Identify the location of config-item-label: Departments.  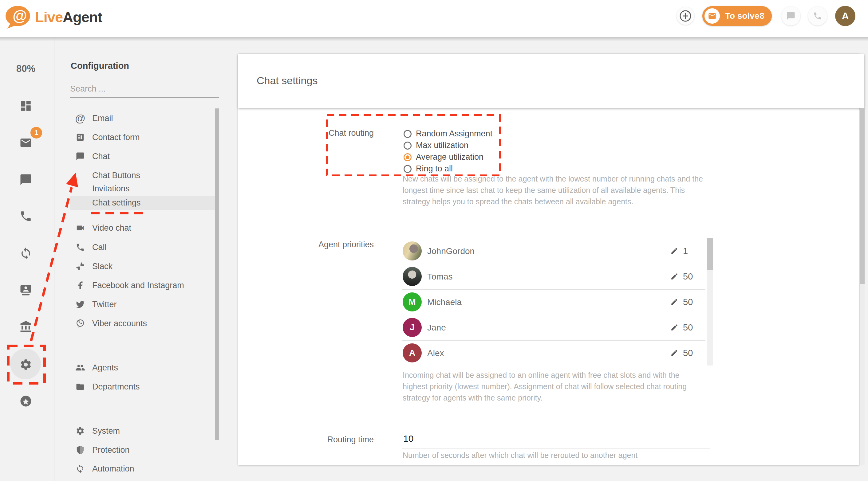
(116, 387).